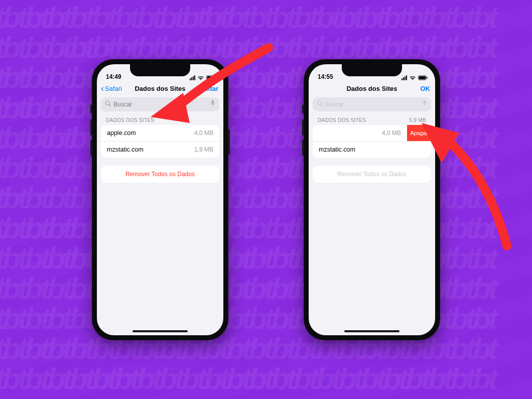 The height and width of the screenshot is (399, 532). Describe the element at coordinates (160, 133) in the screenshot. I see `site-row: apple.com 4,0 MB` at that location.